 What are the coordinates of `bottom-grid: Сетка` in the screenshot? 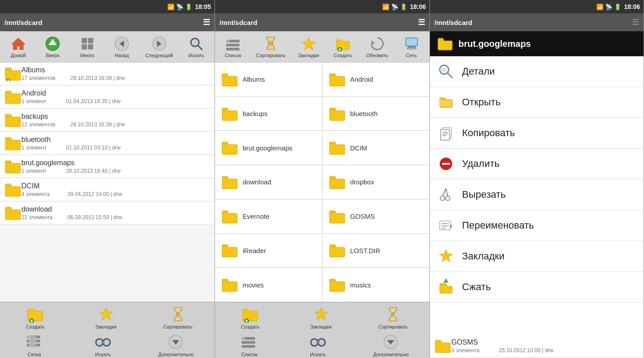 It's located at (34, 345).